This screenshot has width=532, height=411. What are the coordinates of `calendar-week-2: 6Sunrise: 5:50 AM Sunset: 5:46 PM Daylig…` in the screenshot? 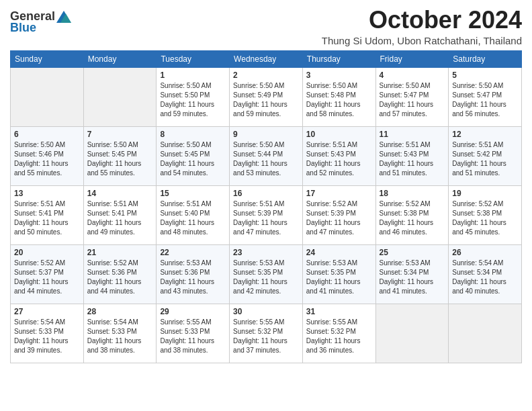 It's located at (266, 156).